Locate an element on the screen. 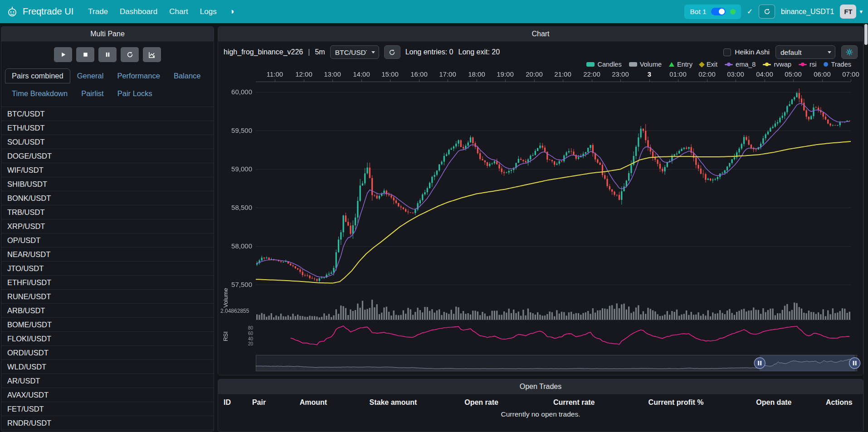  plot-config-select-input: default is located at coordinates (805, 52).